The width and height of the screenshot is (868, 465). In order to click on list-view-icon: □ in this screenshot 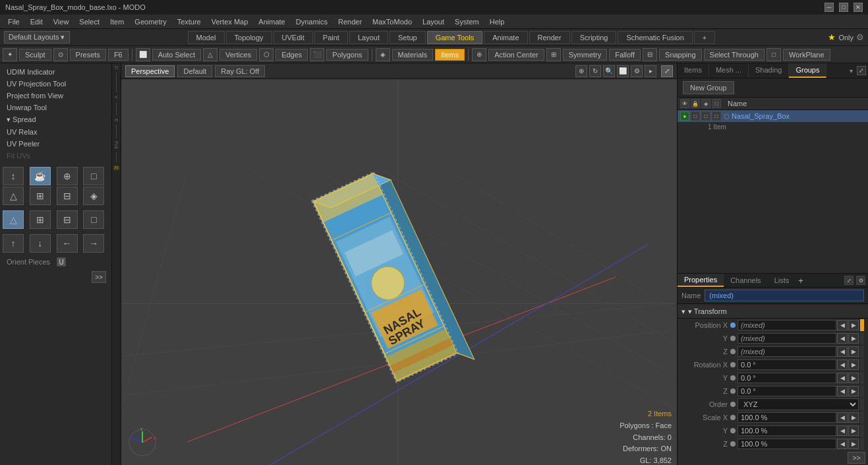, I will do `click(706, 116)`.